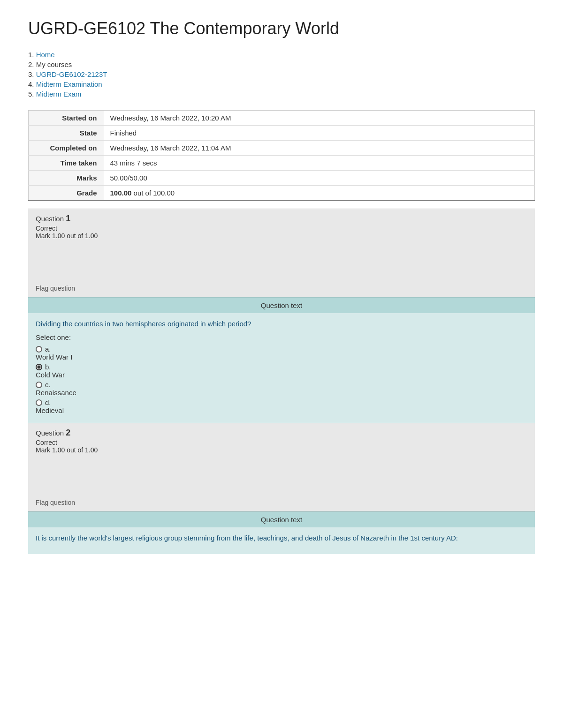 The image size is (563, 728). Describe the element at coordinates (282, 228) in the screenshot. I see `question-status-1: Correct` at that location.